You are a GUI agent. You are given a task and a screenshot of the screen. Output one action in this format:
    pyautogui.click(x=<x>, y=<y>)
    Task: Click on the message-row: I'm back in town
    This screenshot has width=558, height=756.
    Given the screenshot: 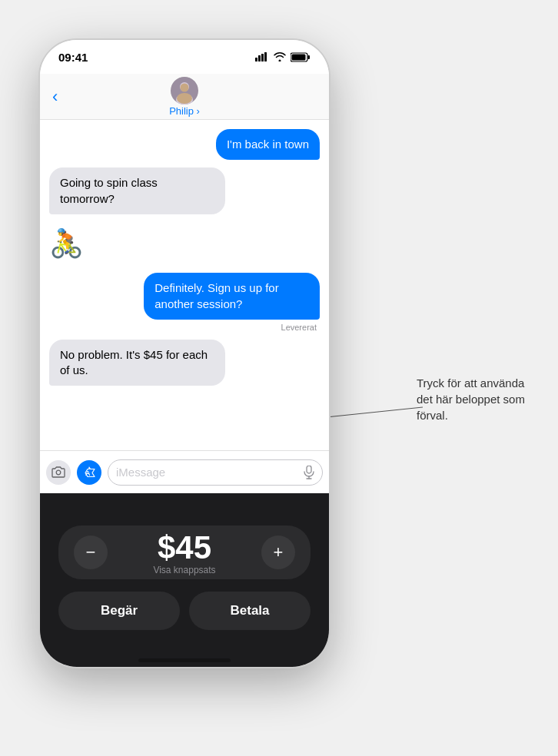 What is the action you would take?
    pyautogui.click(x=184, y=144)
    